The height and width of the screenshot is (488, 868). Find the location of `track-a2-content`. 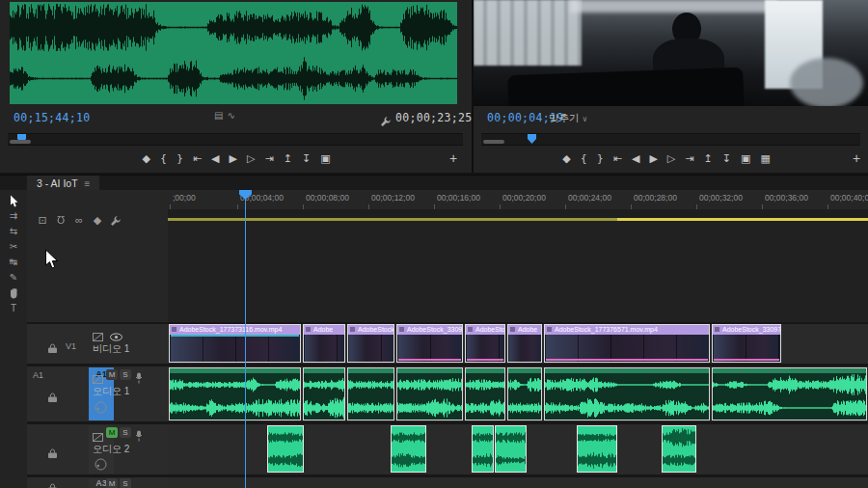

track-a2-content is located at coordinates (518, 449).